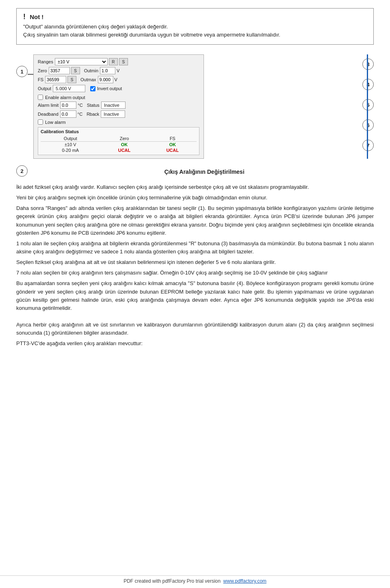  Describe the element at coordinates (368, 84) in the screenshot. I see `badge-4: 4` at that location.